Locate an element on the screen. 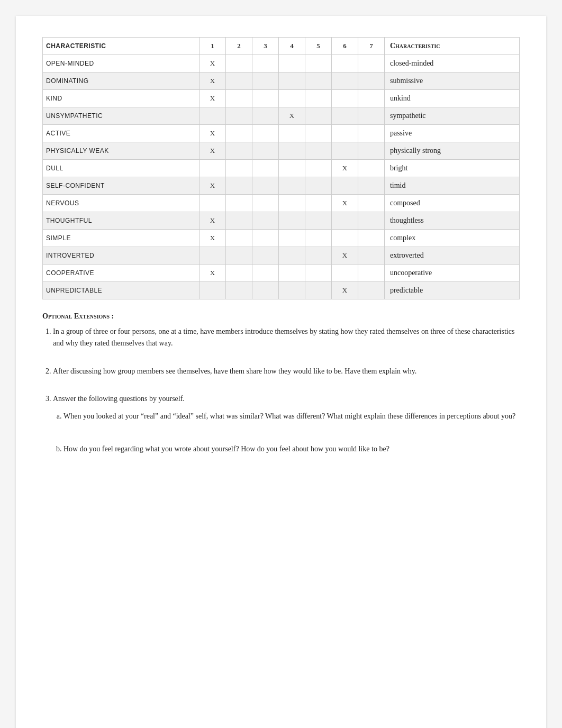 Image resolution: width=562 pixels, height=728 pixels. header-col-4: 4 is located at coordinates (292, 47).